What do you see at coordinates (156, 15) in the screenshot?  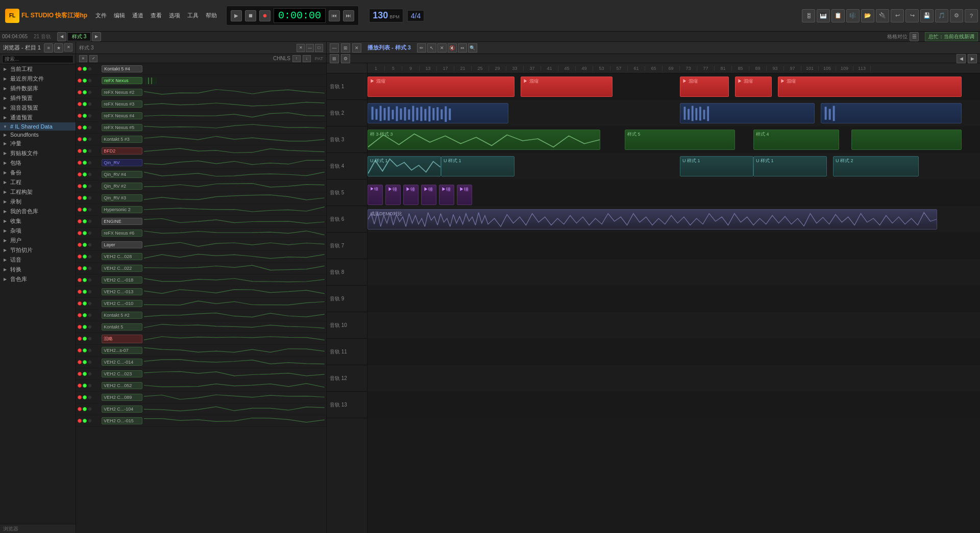 I see `menu-view: 查看` at bounding box center [156, 15].